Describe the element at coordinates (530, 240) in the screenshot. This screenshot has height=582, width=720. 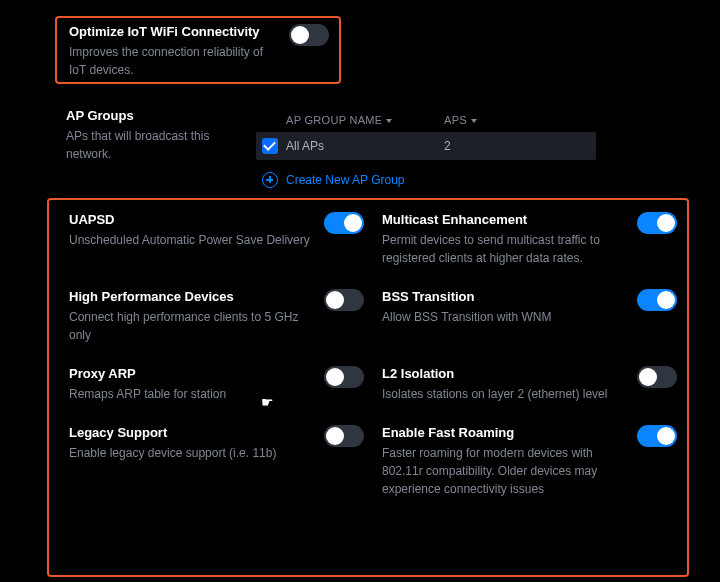
I see `setting-multicast: Multicast Enhancement Permit devices to …` at that location.